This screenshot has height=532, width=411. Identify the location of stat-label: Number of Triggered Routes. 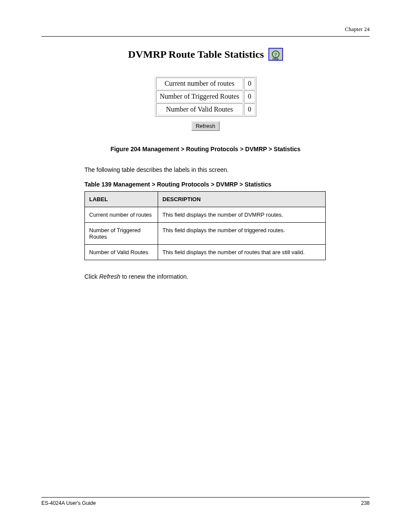
(199, 96).